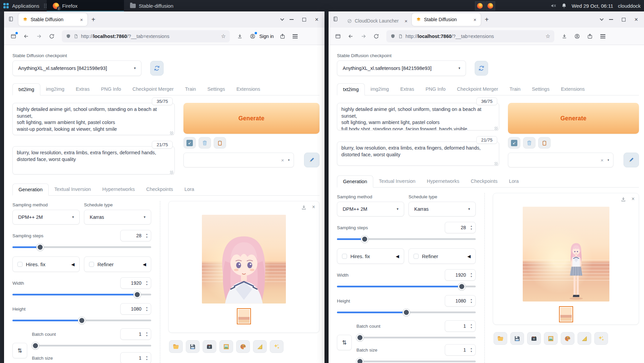 This screenshot has width=644, height=363. What do you see at coordinates (46, 217) in the screenshot?
I see `sampling-method-dropdown: DPM++ 2M ▼` at bounding box center [46, 217].